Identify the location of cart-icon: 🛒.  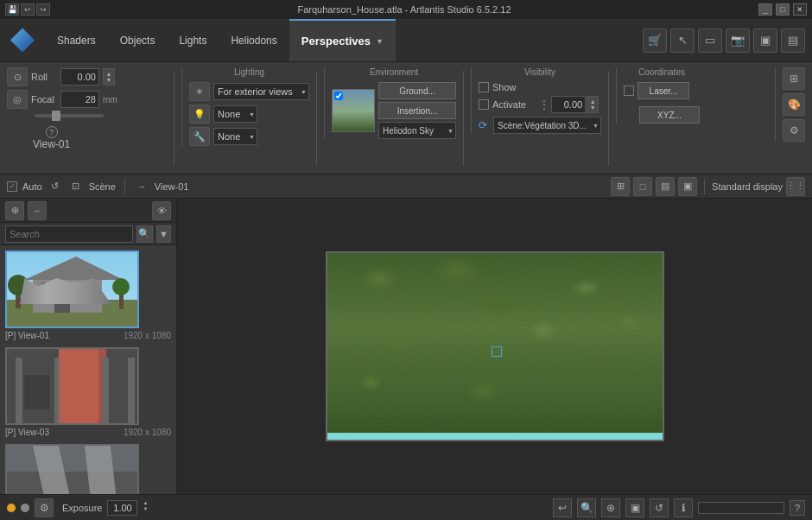
(655, 41).